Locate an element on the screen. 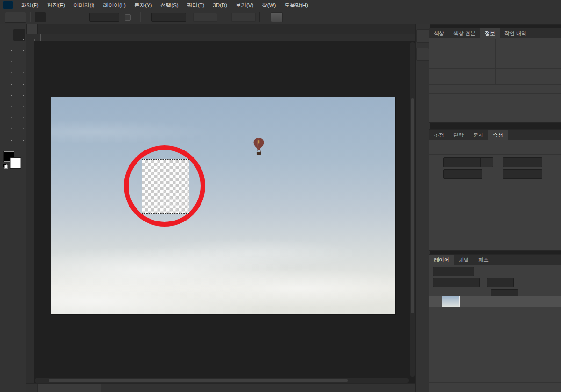 The image size is (561, 392). quick-mask-icon is located at coordinates (7, 177).